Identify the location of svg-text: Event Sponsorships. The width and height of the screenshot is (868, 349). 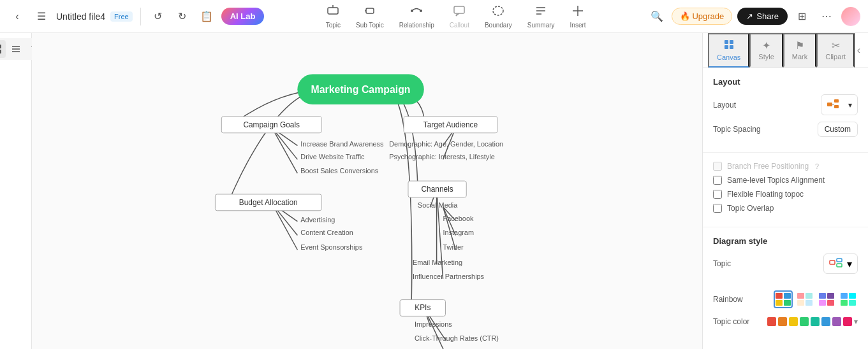
(332, 247).